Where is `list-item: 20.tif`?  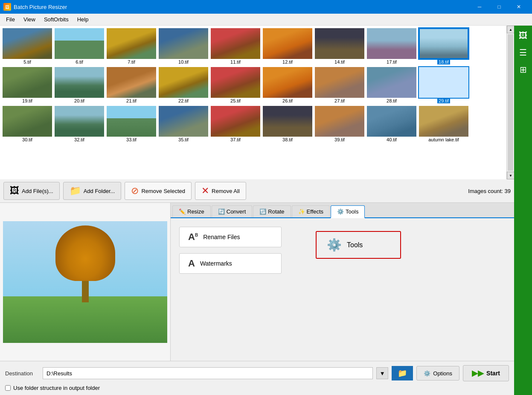 list-item: 20.tif is located at coordinates (79, 85).